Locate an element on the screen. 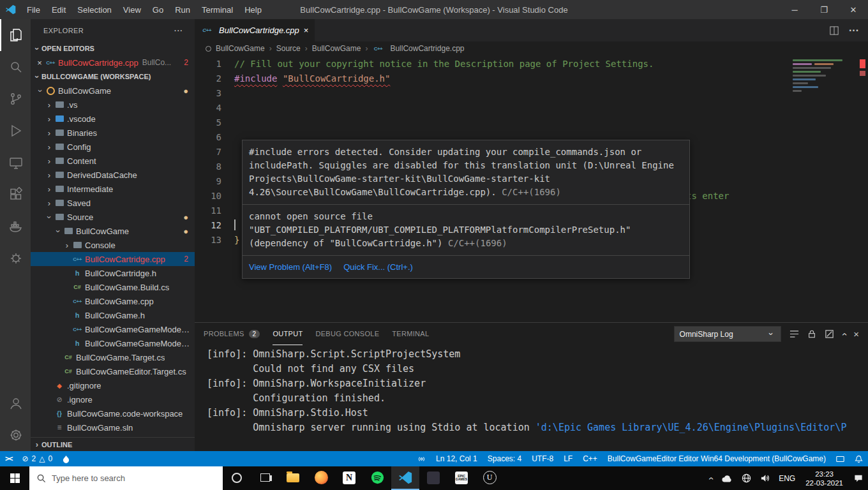  minimap is located at coordinates (823, 77).